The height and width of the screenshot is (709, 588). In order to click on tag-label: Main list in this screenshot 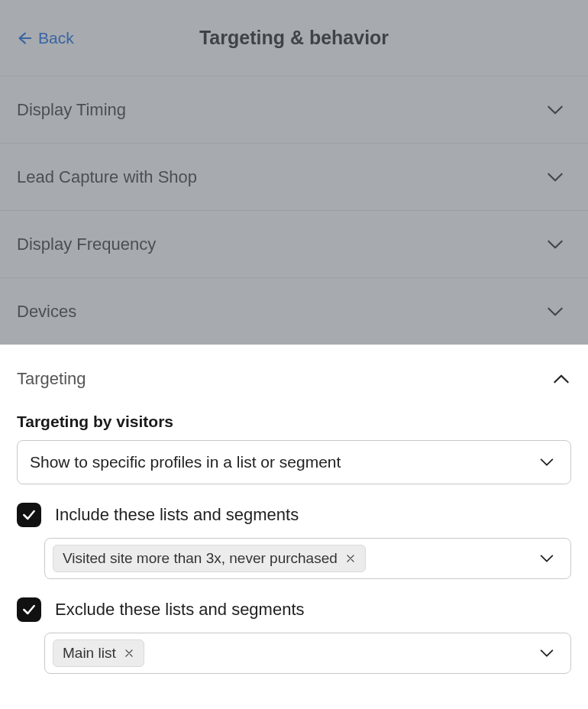, I will do `click(89, 653)`.